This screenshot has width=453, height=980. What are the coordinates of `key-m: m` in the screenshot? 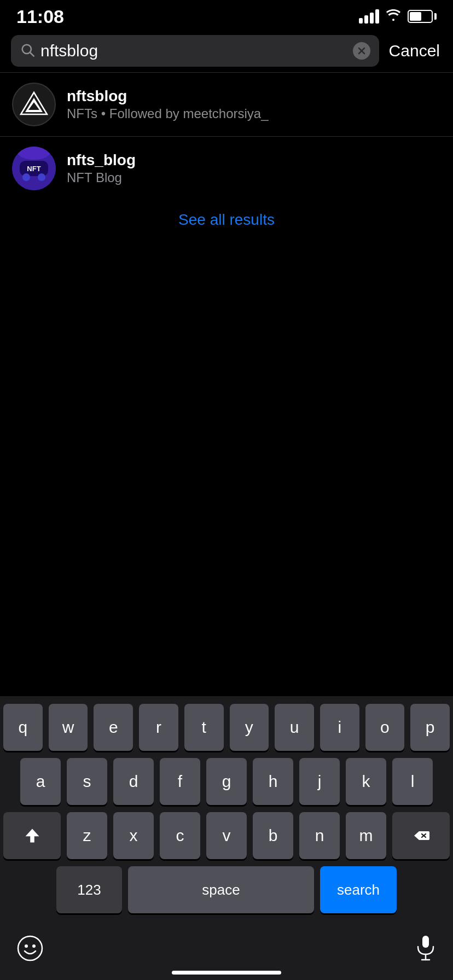 It's located at (366, 836).